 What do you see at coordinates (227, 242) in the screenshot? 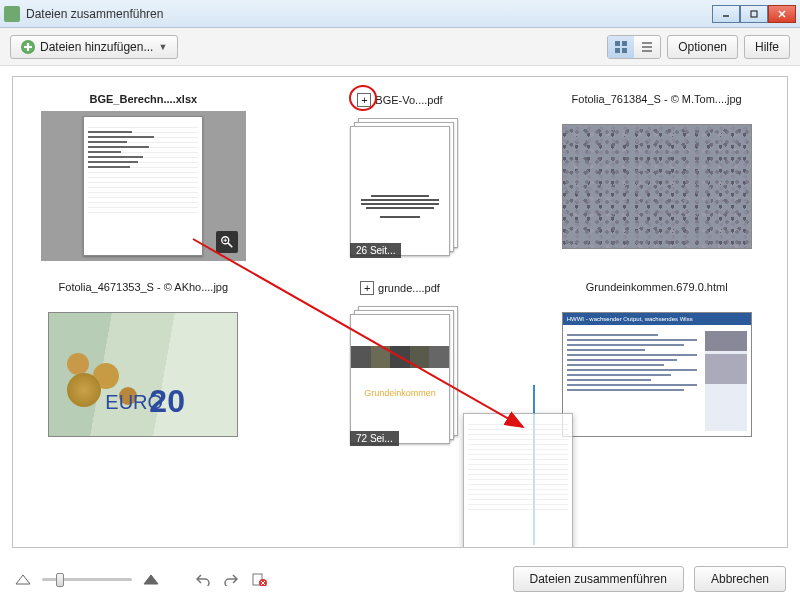
I see `zoom-icon` at bounding box center [227, 242].